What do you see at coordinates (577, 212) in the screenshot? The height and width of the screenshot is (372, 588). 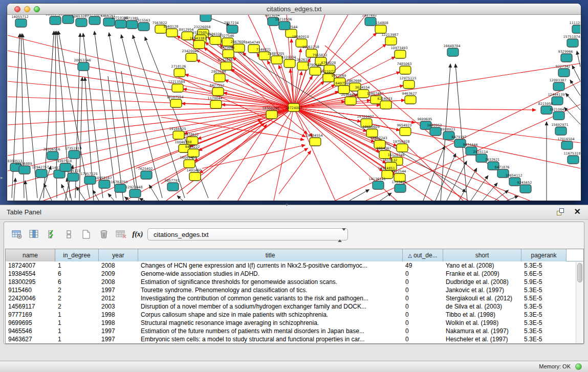 I see `close-panel-icon: ✕` at bounding box center [577, 212].